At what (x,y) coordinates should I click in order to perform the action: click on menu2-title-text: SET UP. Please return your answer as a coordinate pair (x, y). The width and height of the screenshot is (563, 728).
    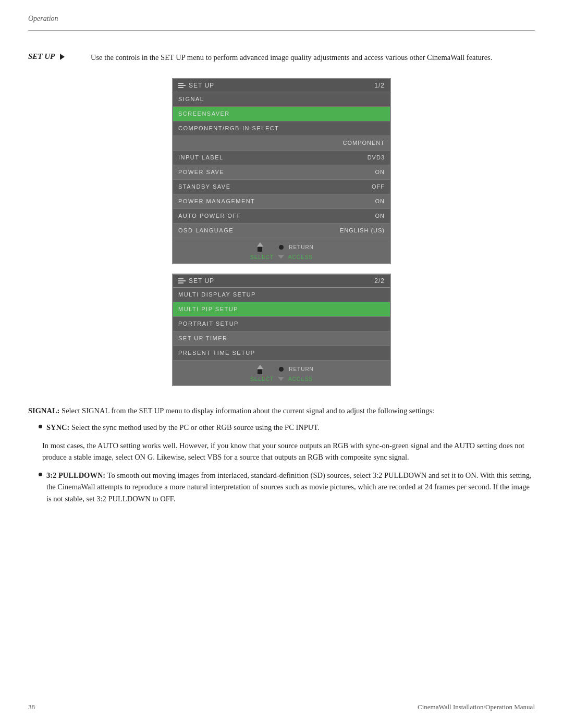
    Looking at the image, I should click on (201, 281).